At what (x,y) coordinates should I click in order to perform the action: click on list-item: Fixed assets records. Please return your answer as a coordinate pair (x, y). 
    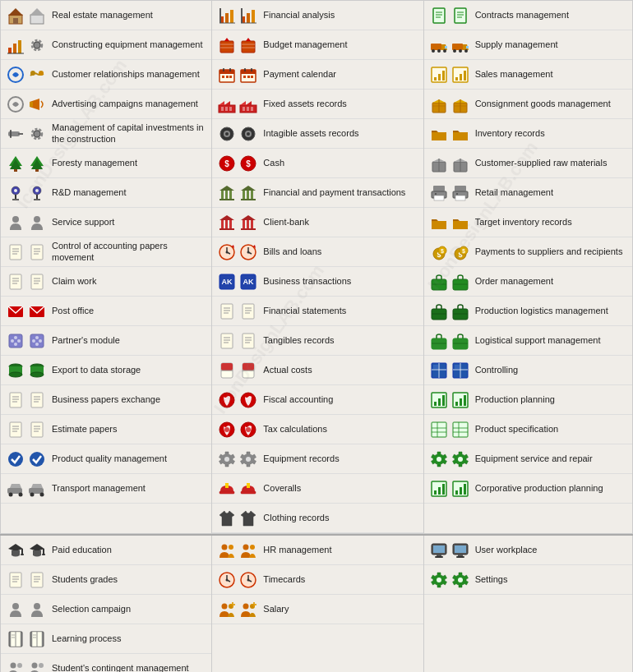
    Looking at the image, I should click on (317, 104).